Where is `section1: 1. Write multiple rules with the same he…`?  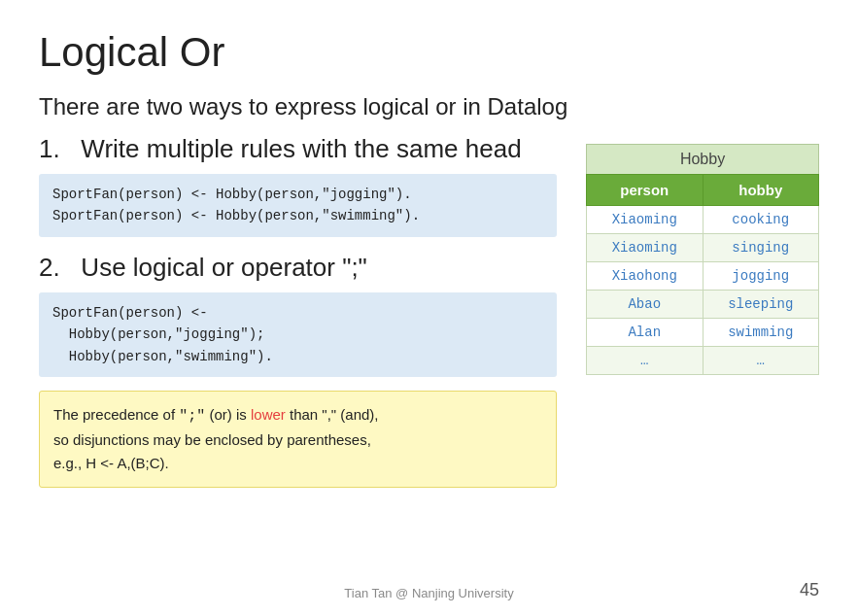
section1: 1. Write multiple rules with the same he… is located at coordinates (297, 186).